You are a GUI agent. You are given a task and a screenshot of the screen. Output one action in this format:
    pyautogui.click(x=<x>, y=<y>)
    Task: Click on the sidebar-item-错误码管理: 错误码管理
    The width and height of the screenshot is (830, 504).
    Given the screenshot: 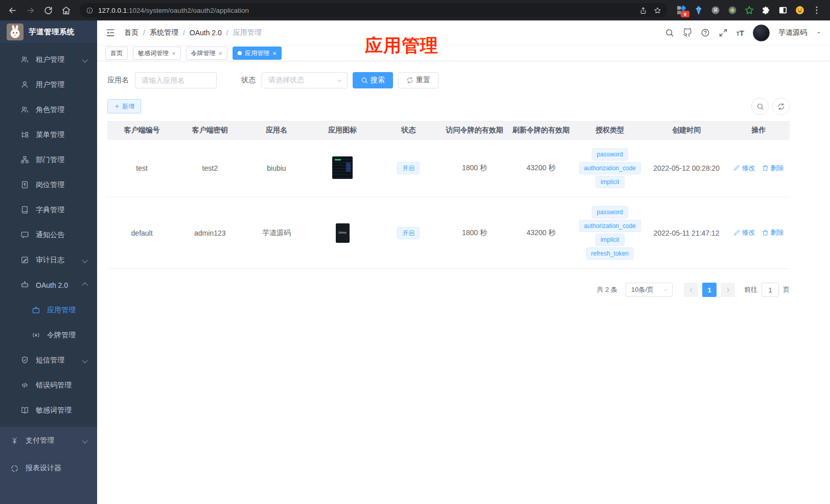 What is the action you would take?
    pyautogui.click(x=49, y=385)
    